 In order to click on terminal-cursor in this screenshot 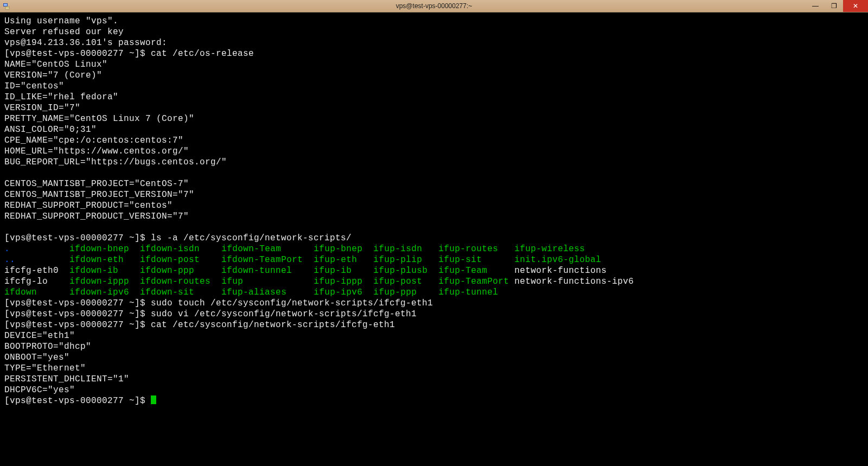, I will do `click(154, 400)`.